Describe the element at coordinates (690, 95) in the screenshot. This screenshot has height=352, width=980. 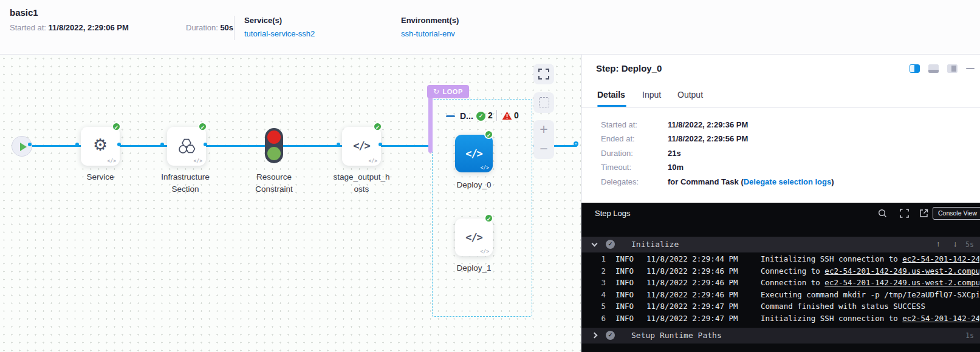
I see `tab-output: Output` at that location.